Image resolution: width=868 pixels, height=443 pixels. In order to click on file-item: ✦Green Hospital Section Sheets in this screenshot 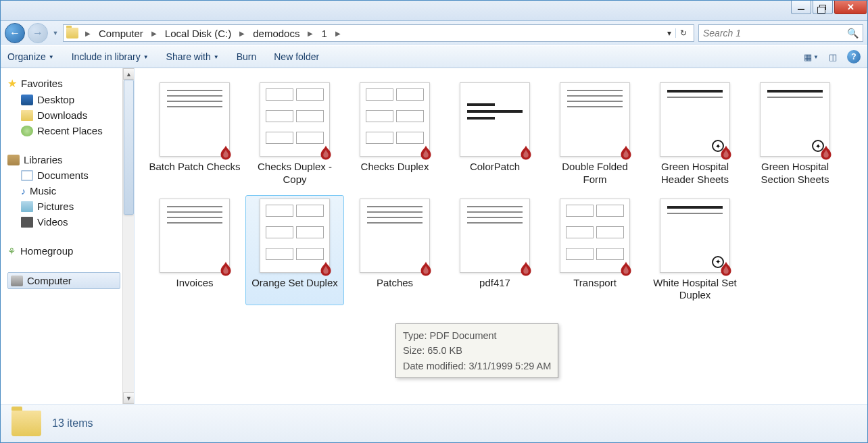, I will do `click(795, 134)`.